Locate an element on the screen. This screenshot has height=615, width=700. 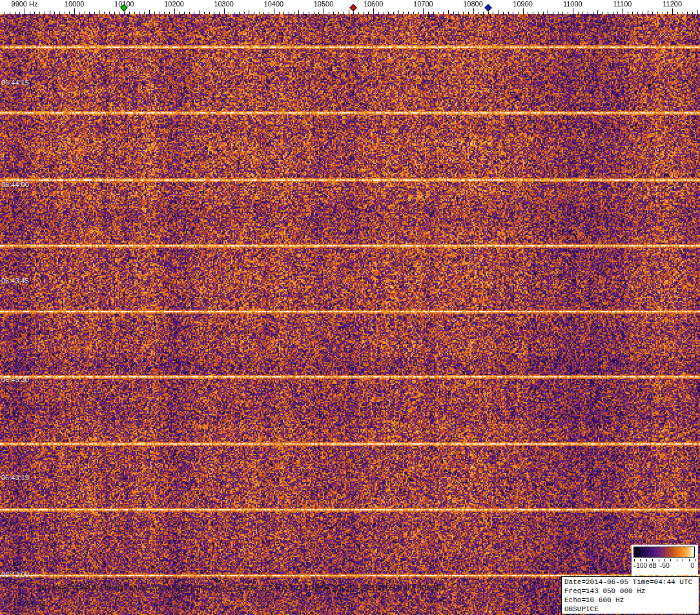
colorbar-ticks is located at coordinates (665, 560).